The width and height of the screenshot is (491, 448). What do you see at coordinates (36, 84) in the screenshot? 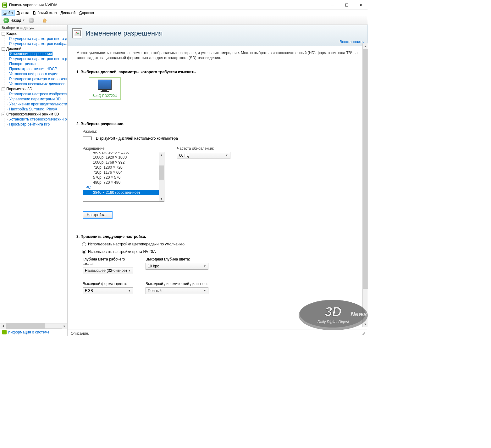
I see `tree-item: -Установка нескольких дисплеев` at bounding box center [36, 84].